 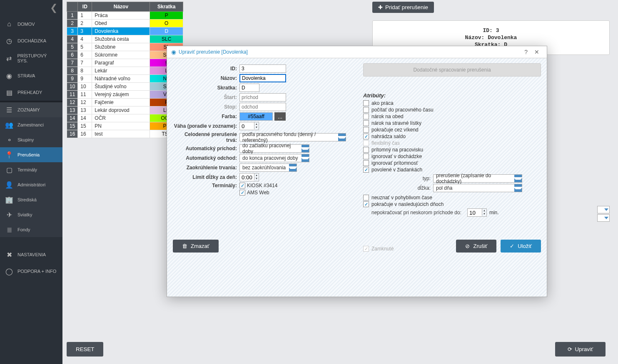 I want to click on nav-zoznamy: ☰ZOZNAMY, so click(x=31, y=110).